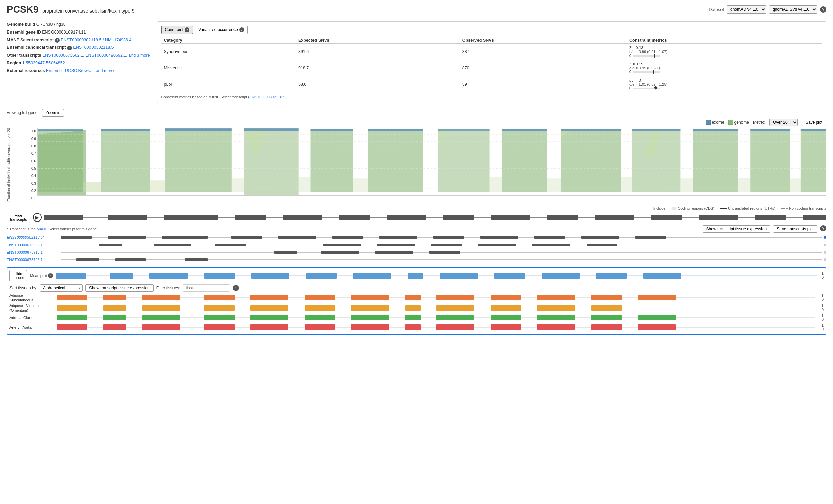 The width and height of the screenshot is (833, 504). What do you see at coordinates (784, 122) in the screenshot?
I see `metric-select: Over 20 Over 1 Over 5 Over 10 Over 30 Ov…` at bounding box center [784, 122].